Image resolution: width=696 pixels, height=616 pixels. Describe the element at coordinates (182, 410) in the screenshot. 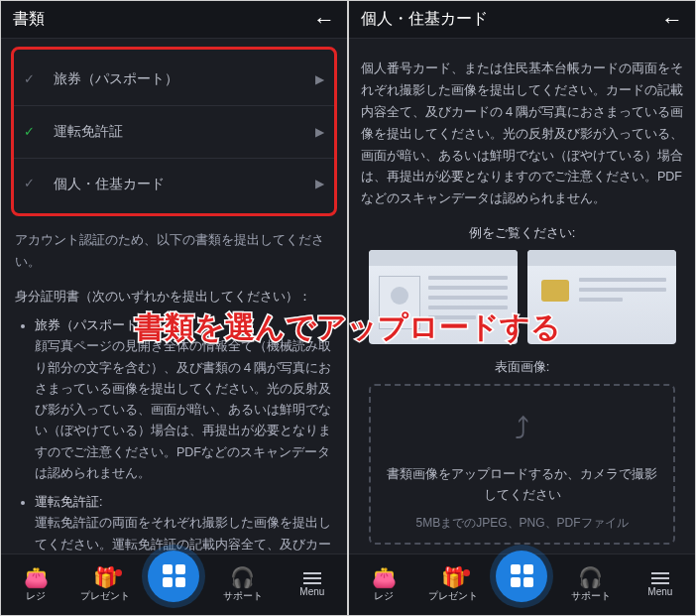

I see `list-item-body: 顔写真ページの見開き全体の情報全て（機械読み取り部分の文字を含む）、及び書類の４…` at that location.